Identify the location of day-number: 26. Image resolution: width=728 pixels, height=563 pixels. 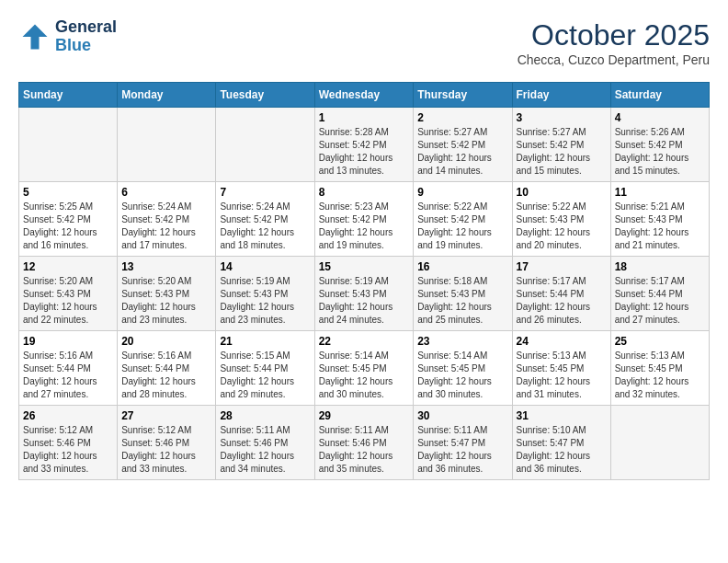
(68, 416).